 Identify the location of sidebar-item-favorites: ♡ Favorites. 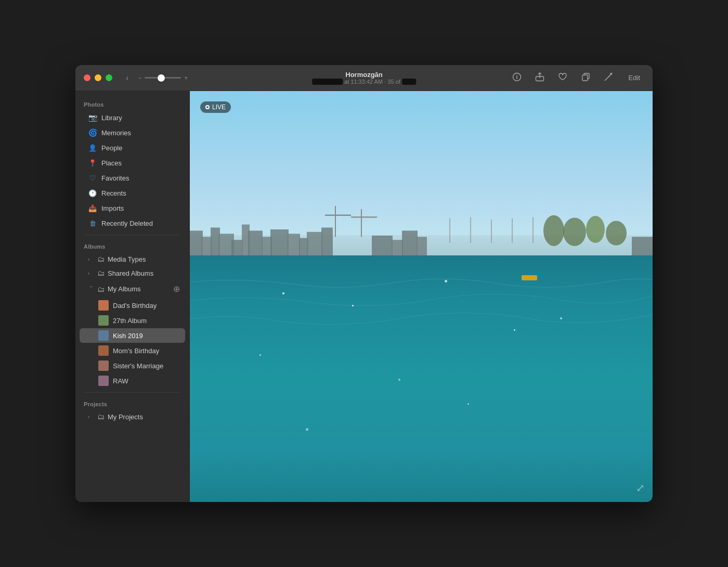
(132, 178).